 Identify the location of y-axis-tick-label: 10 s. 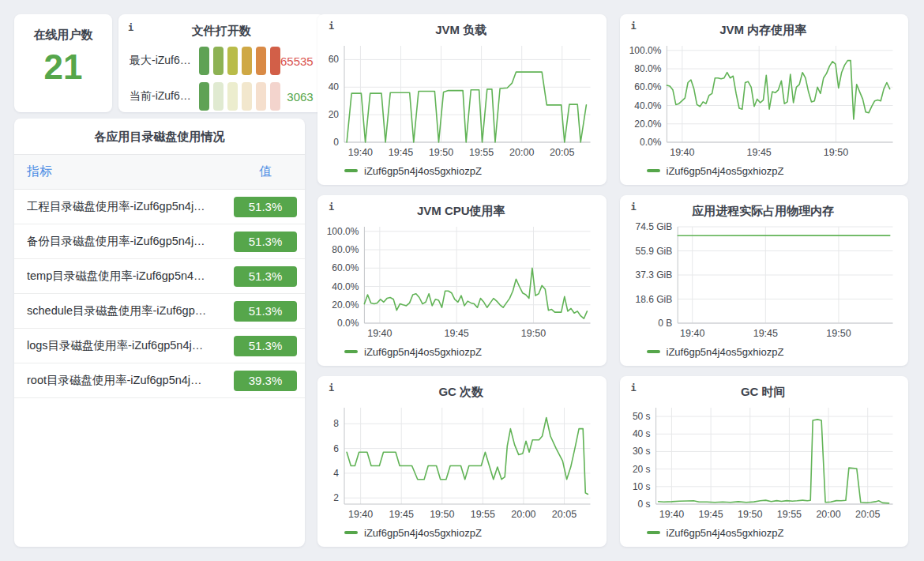
(641, 487).